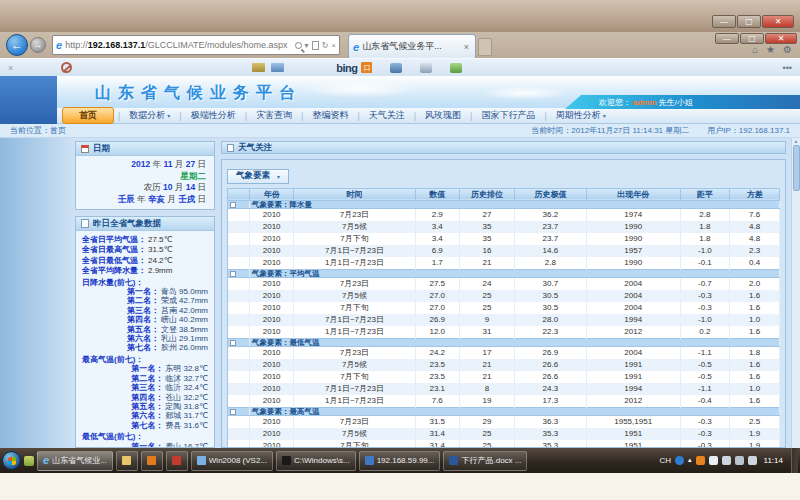 The width and height of the screenshot is (800, 500). Describe the element at coordinates (168, 116) in the screenshot. I see `chevron-down-icon: ▾` at that location.